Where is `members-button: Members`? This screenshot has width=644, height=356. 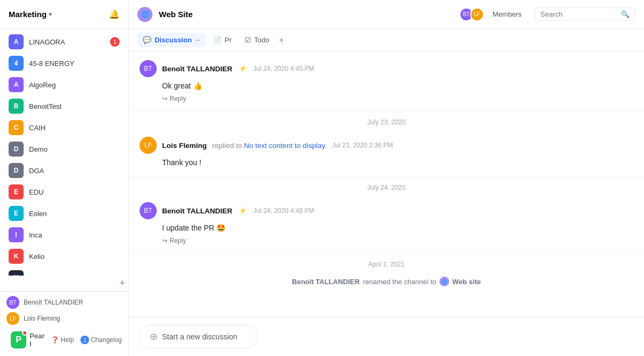 members-button: Members is located at coordinates (507, 14).